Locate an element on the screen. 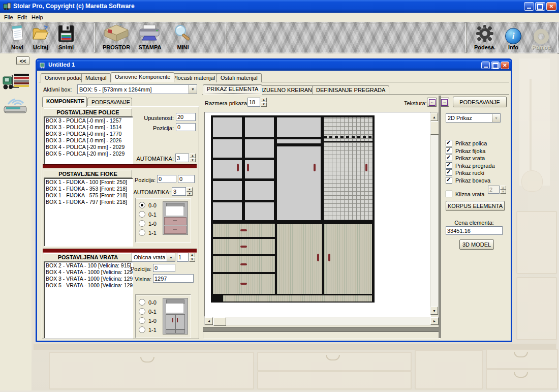  tab-definisanje-pregrada: DEFINISANJE PREGRADA is located at coordinates (351, 90).